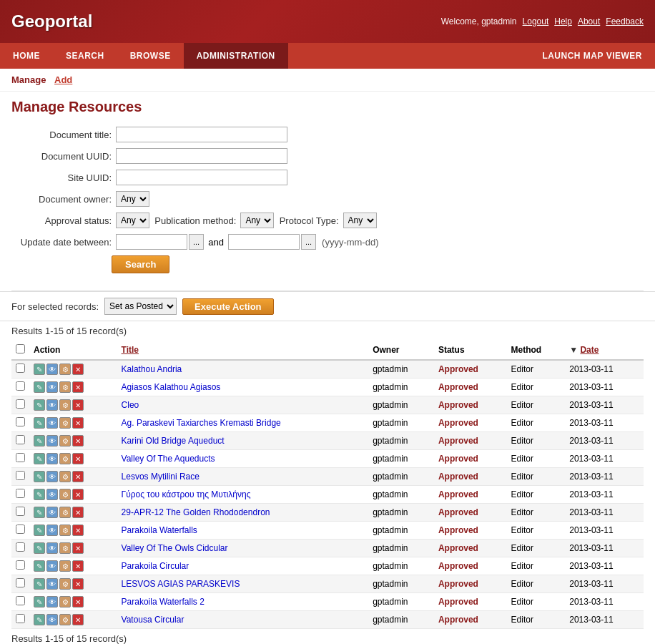 The width and height of the screenshot is (655, 644). Describe the element at coordinates (173, 441) in the screenshot. I see `row-title-link: Karini Old Bridge Aqueduct` at that location.